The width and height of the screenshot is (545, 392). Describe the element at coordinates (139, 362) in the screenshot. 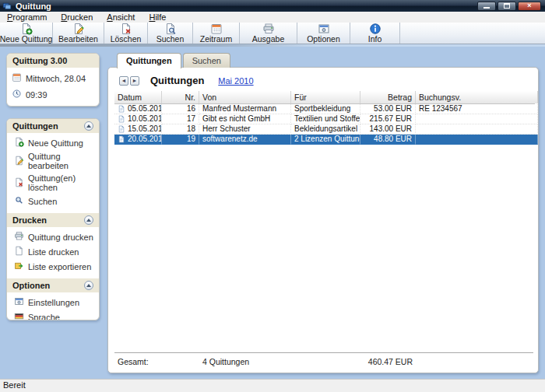

I see `footer-label: Gesamt:` at that location.